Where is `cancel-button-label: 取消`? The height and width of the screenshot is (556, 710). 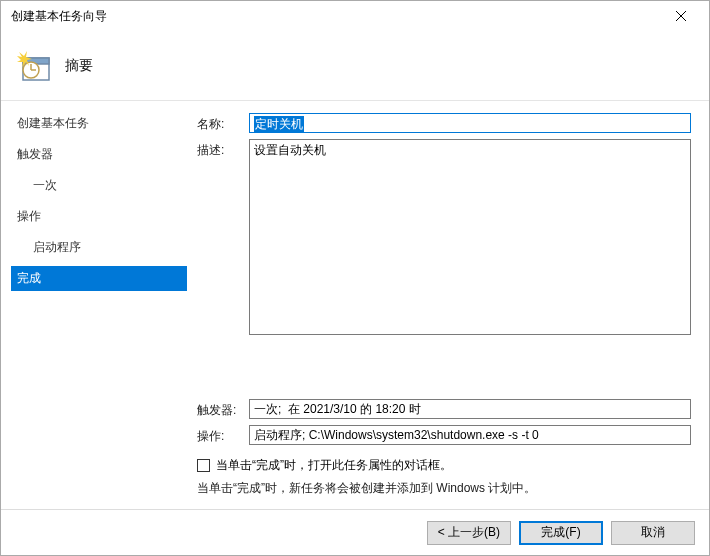 cancel-button-label: 取消 is located at coordinates (653, 532).